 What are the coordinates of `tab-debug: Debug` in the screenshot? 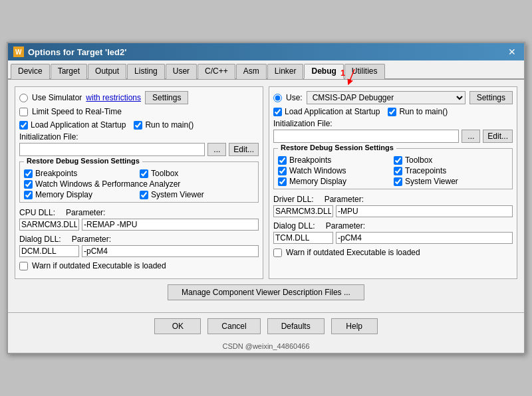 It's located at (323, 72).